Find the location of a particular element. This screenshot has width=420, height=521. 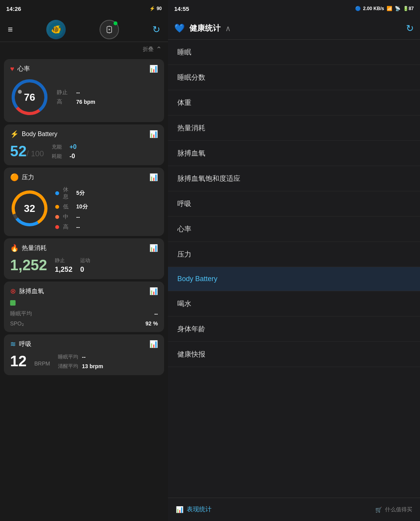

menu-item-body-age: 身体年龄 is located at coordinates (294, 329).